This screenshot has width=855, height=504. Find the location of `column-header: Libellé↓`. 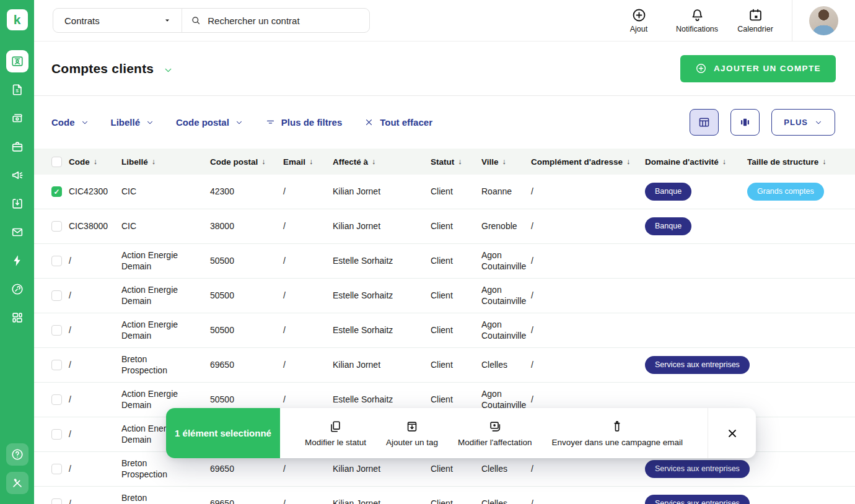

column-header: Libellé↓ is located at coordinates (166, 162).